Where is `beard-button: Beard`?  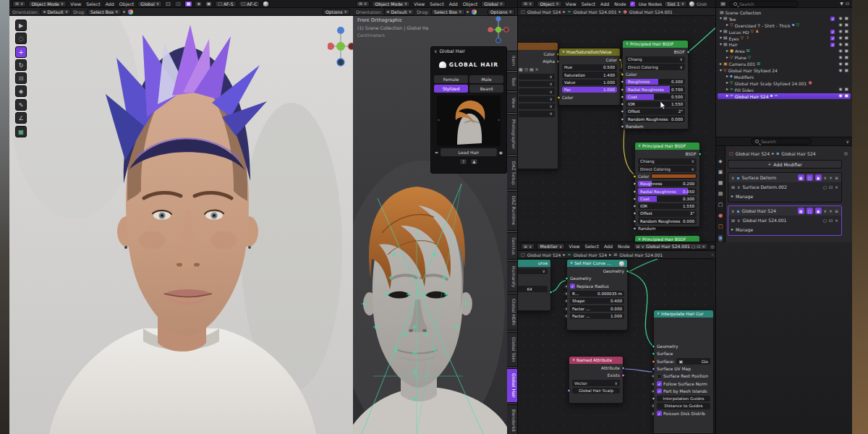 beard-button: Beard is located at coordinates (486, 88).